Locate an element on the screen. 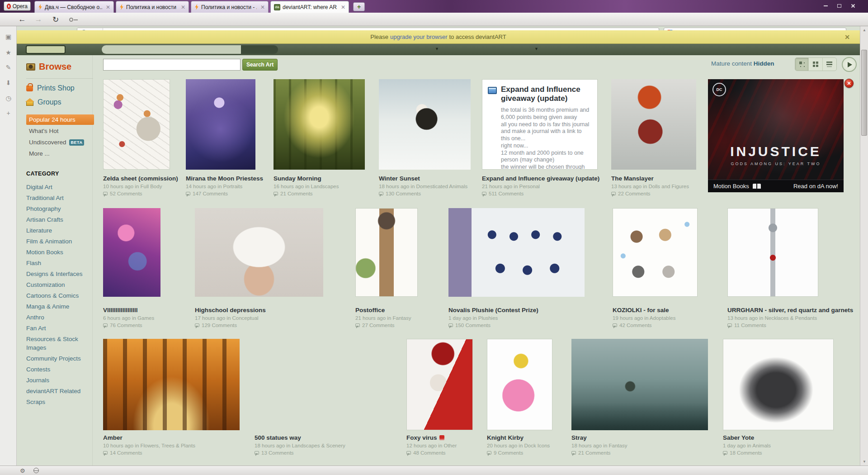 The height and width of the screenshot is (475, 868). deviation-title-link: Novalis Plushie (Contest Prize) is located at coordinates (494, 310).